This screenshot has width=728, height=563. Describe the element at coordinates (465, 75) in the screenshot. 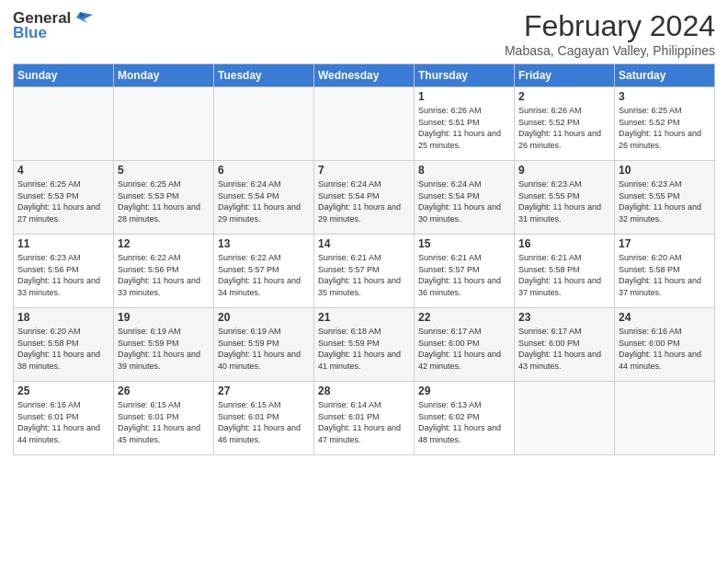

I see `col-thursday: Thursday` at that location.